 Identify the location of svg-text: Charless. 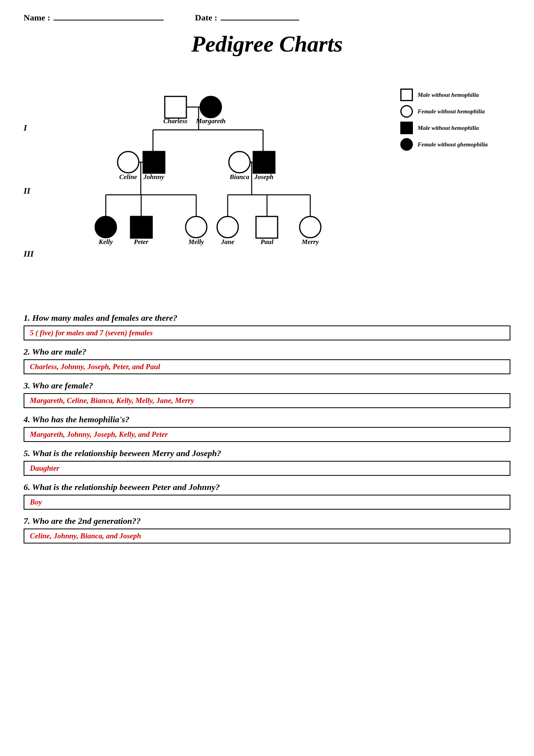
(175, 121).